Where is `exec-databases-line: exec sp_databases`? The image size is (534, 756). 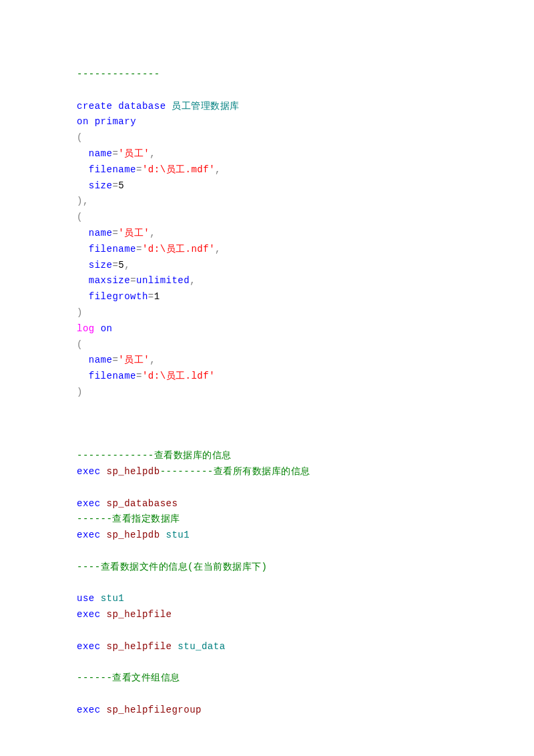 exec-databases-line: exec sp_databases is located at coordinates (267, 504).